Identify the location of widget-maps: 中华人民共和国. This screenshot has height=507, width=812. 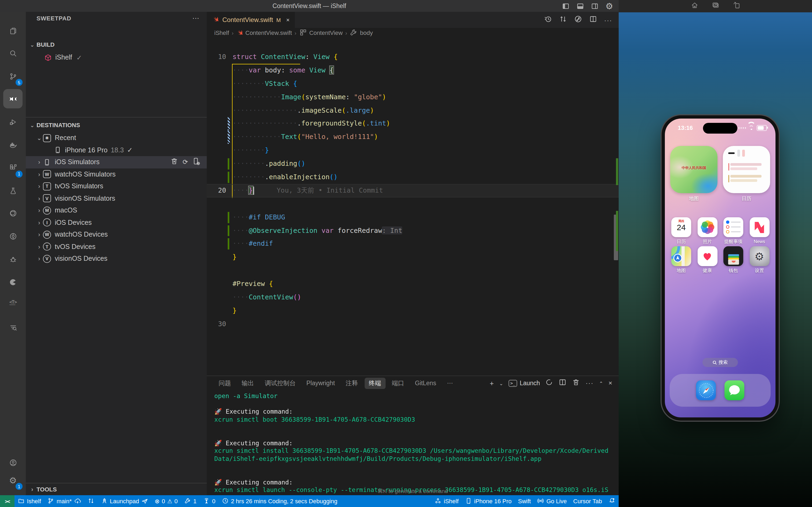
(694, 170).